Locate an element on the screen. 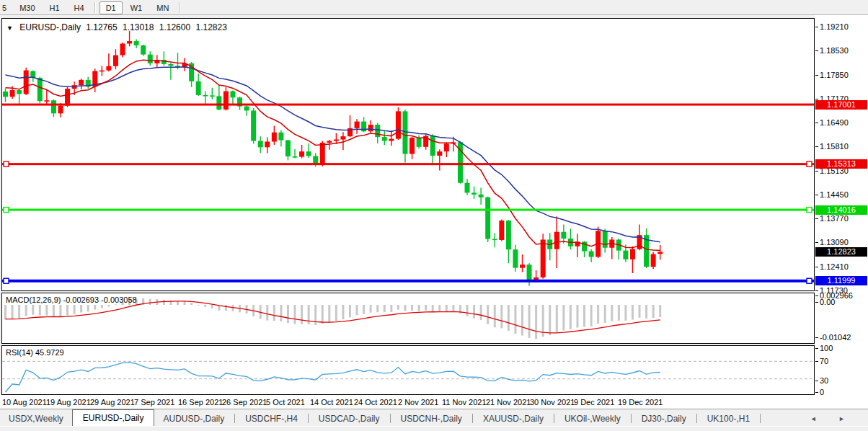 This screenshot has height=431, width=868. macd-axis-zero: 0.00 is located at coordinates (828, 303).